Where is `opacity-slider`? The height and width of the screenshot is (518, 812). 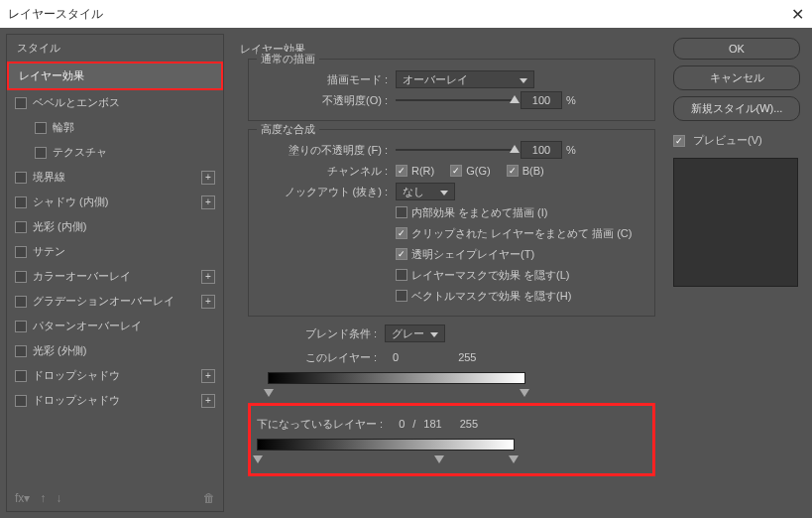 opacity-slider is located at coordinates (455, 100).